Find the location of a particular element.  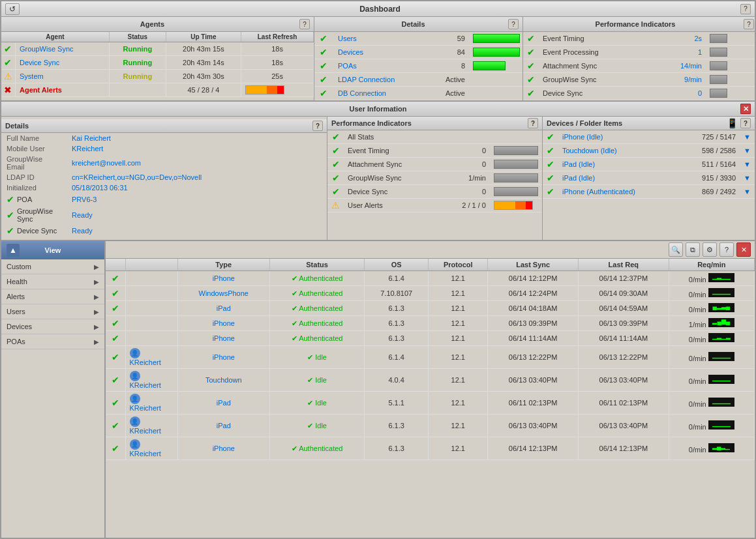

agent-name: Device Sync is located at coordinates (39, 63).